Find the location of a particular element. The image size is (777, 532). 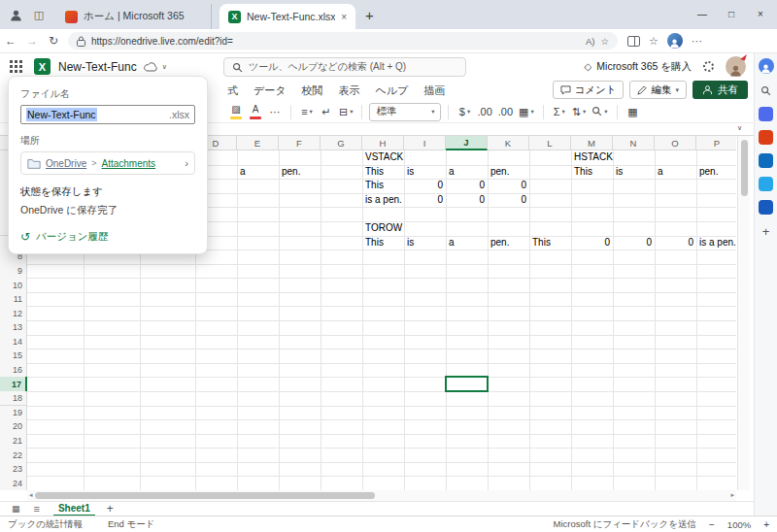

formula-bar-expand-icon: ∨ is located at coordinates (740, 128).